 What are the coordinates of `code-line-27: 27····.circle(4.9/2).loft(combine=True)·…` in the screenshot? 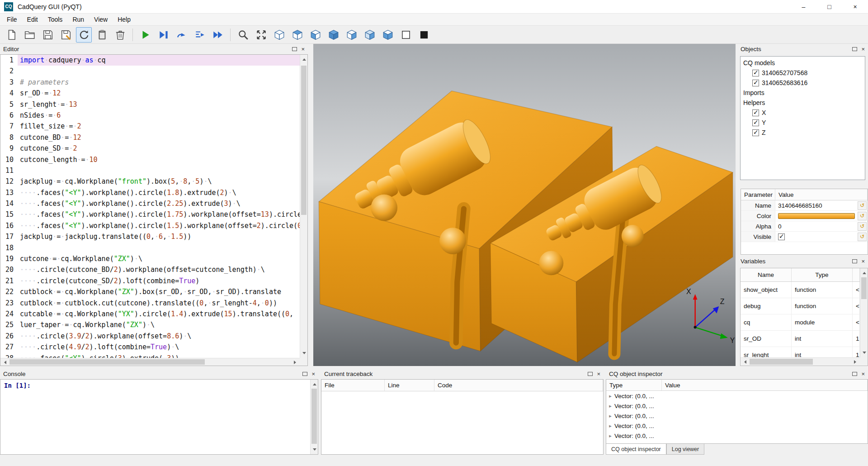 It's located at (150, 347).